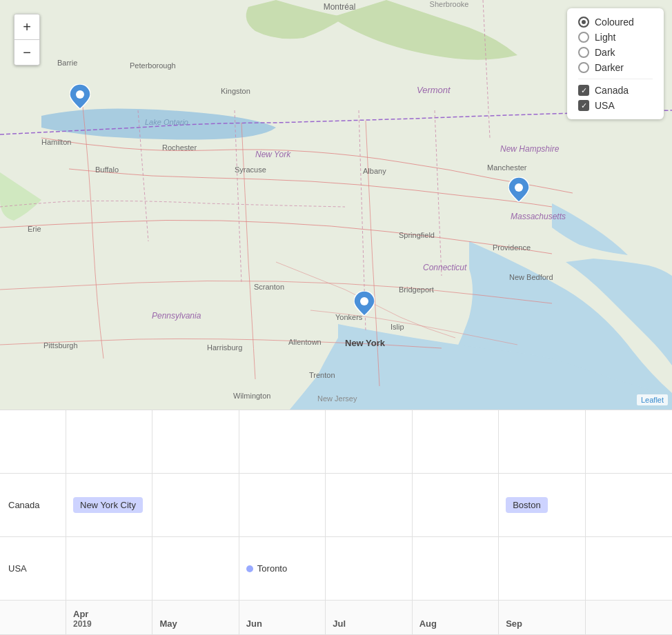 Image resolution: width=672 pixels, height=635 pixels. I want to click on svg-text: Hamilton, so click(57, 142).